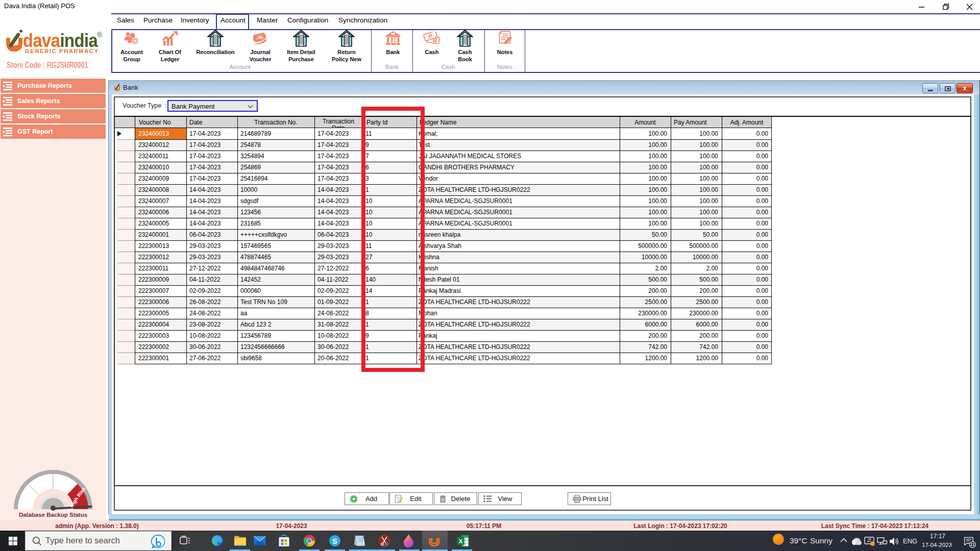  I want to click on svg-text: S, so click(335, 541).